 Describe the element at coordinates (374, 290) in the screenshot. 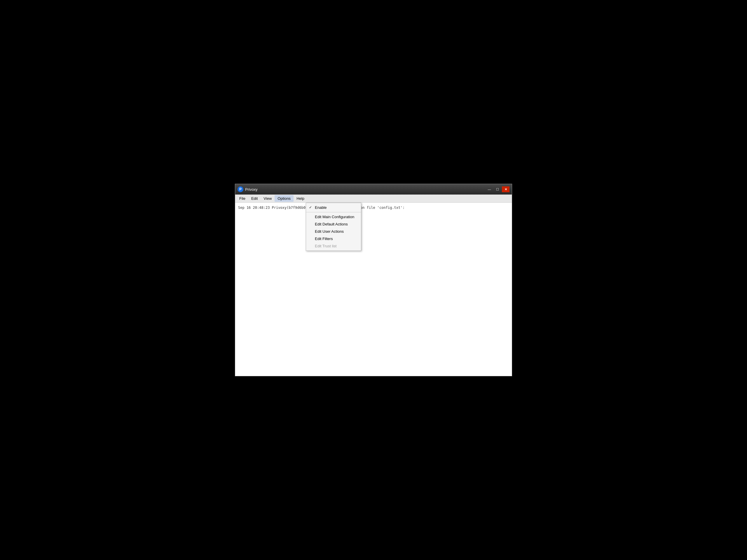

I see `content-area: Sep 16 20:48:23 Privoxy(b7f9d6b0) Info: …` at that location.